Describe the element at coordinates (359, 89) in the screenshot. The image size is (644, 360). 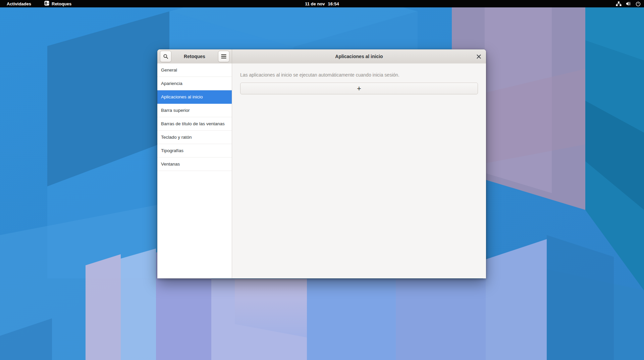
I see `add-startup-app-button: +` at that location.